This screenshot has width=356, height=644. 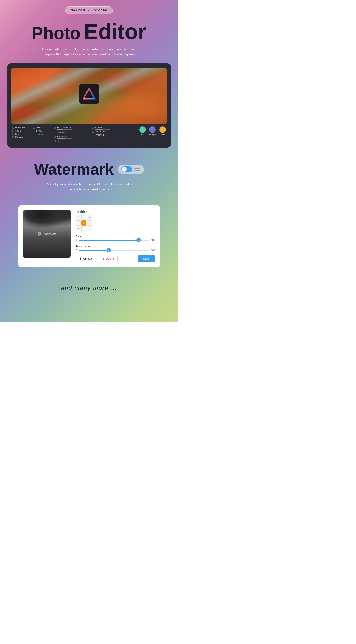 What do you see at coordinates (42, 134) in the screenshot?
I see `filter-sharpen: Sharpen` at bounding box center [42, 134].